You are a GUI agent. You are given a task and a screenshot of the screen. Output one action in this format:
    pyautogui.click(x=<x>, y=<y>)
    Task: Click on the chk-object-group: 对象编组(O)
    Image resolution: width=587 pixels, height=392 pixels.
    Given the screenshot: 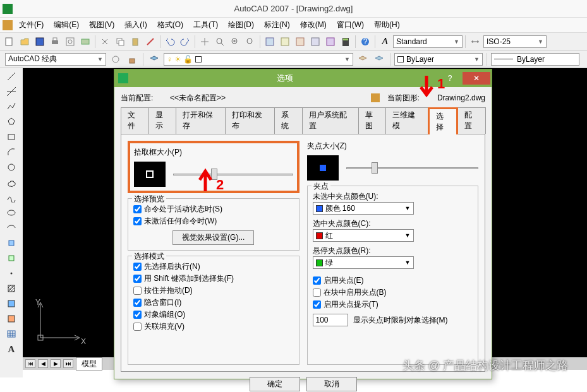 What is the action you would take?
    pyautogui.click(x=214, y=314)
    